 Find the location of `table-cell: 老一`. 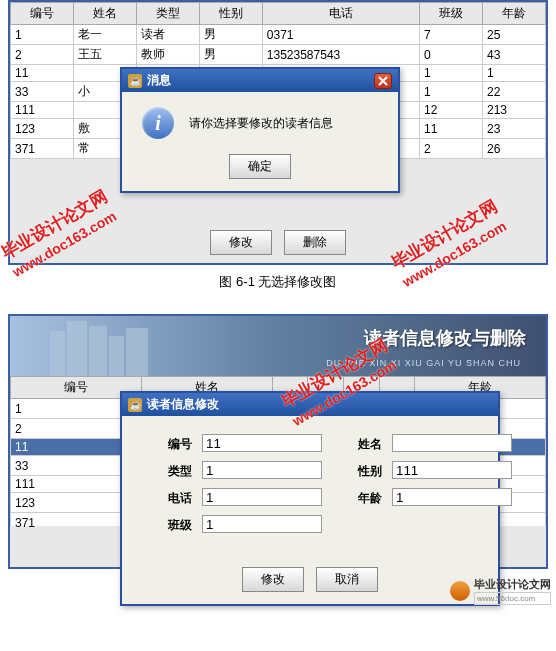

table-cell: 老一 is located at coordinates (104, 35).